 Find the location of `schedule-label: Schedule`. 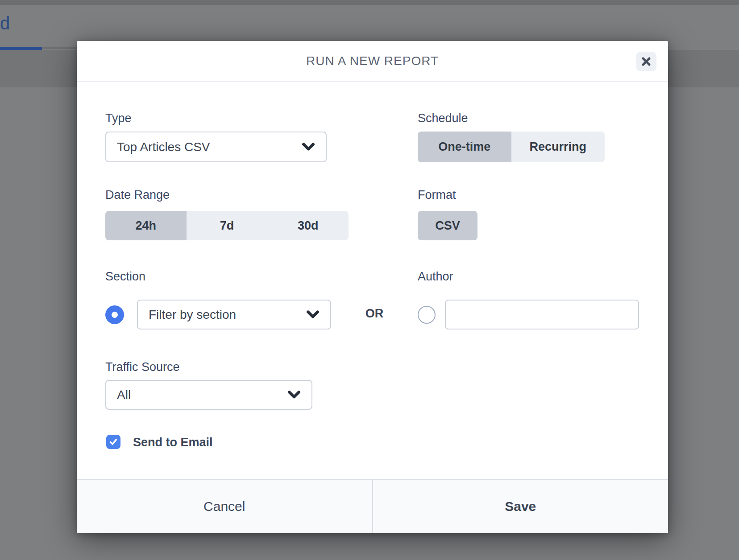

schedule-label: Schedule is located at coordinates (443, 119).